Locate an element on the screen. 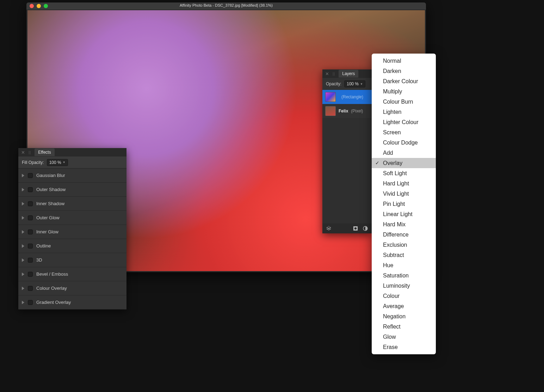  blend-mode-item: ✓Overlay is located at coordinates (404, 163).